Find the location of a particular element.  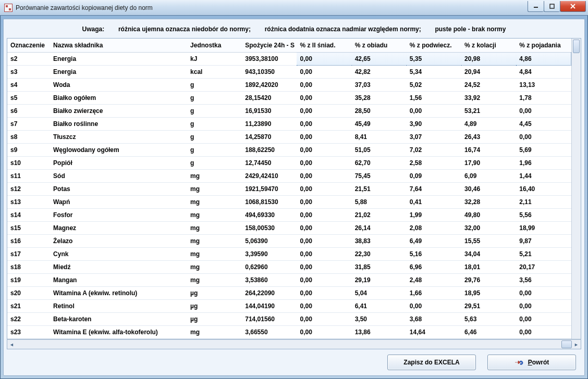

minimize-button is located at coordinates (536, 6).